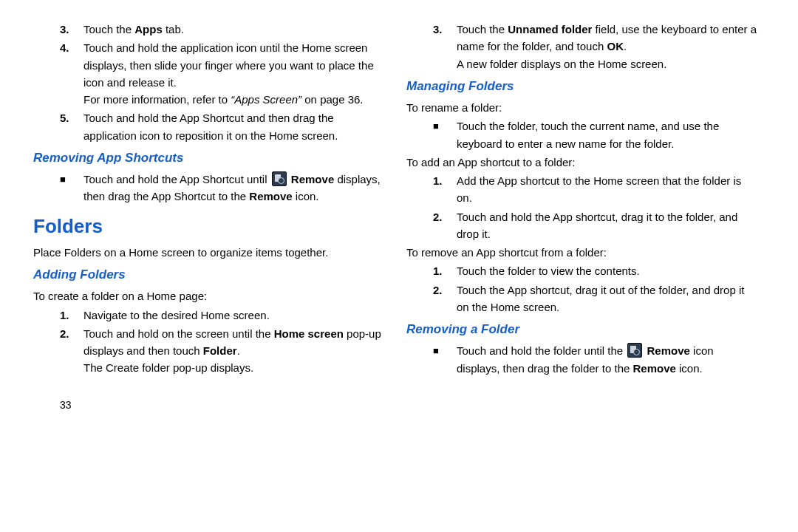  What do you see at coordinates (233, 315) in the screenshot?
I see `step-body: Navigate to the desired Home screen.` at bounding box center [233, 315].